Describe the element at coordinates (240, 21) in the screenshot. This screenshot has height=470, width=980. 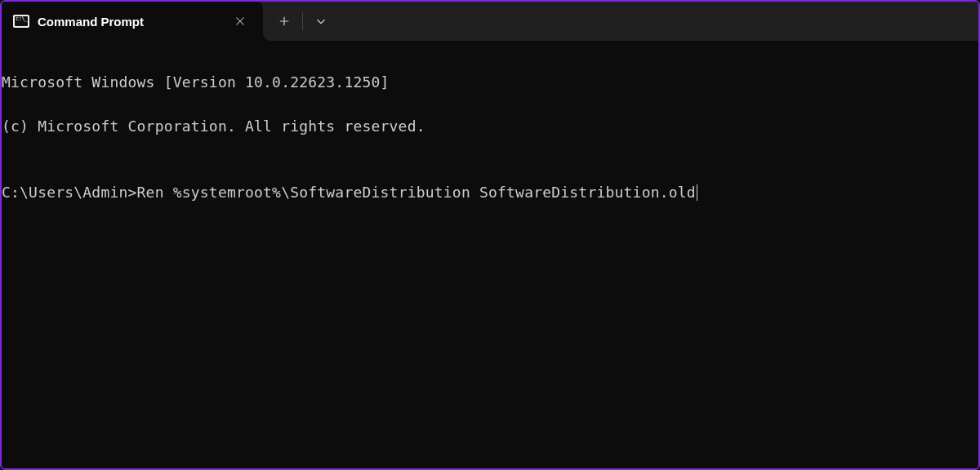
I see `close-icon` at that location.